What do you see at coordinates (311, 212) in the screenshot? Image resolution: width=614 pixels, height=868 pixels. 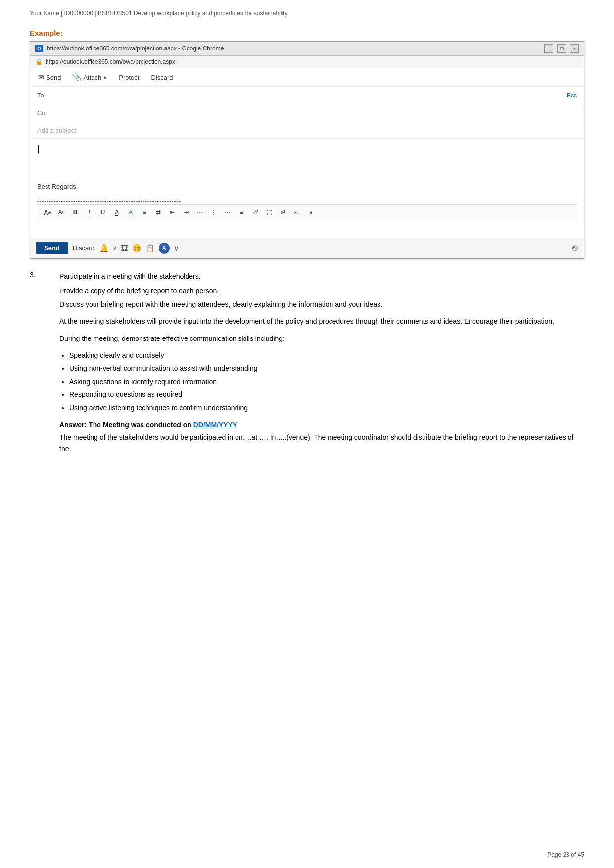 I see `more-icon: ∨` at bounding box center [311, 212].